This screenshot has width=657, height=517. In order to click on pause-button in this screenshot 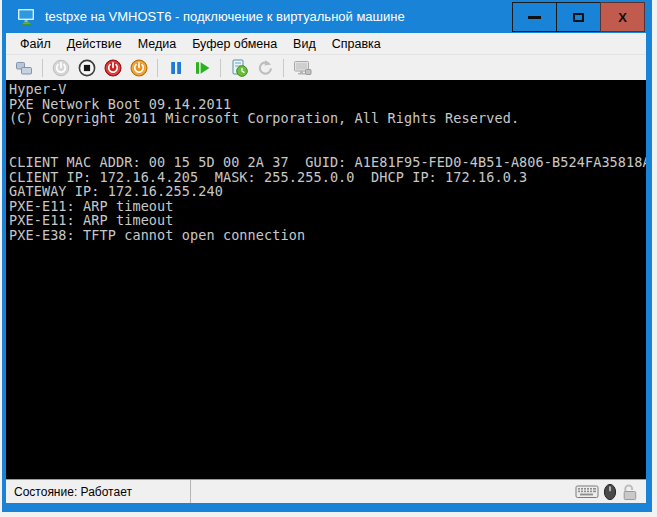, I will do `click(176, 68)`.